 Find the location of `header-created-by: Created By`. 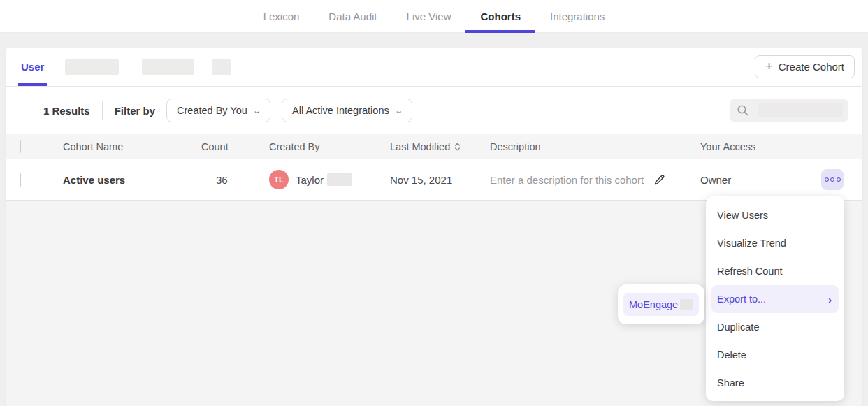

header-created-by: Created By is located at coordinates (330, 147).